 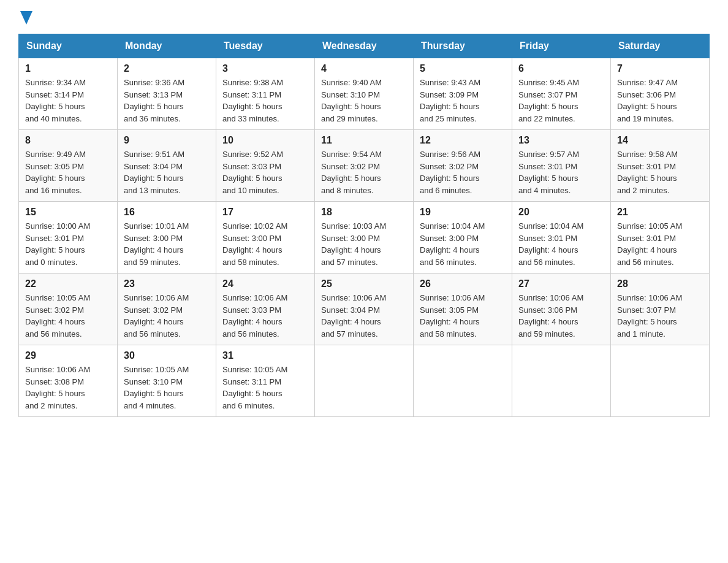 What do you see at coordinates (364, 166) in the screenshot?
I see `calendar-week-row: 8Sunrise: 9:49 AMSunset: 3:05 PMDaylight…` at bounding box center [364, 166].